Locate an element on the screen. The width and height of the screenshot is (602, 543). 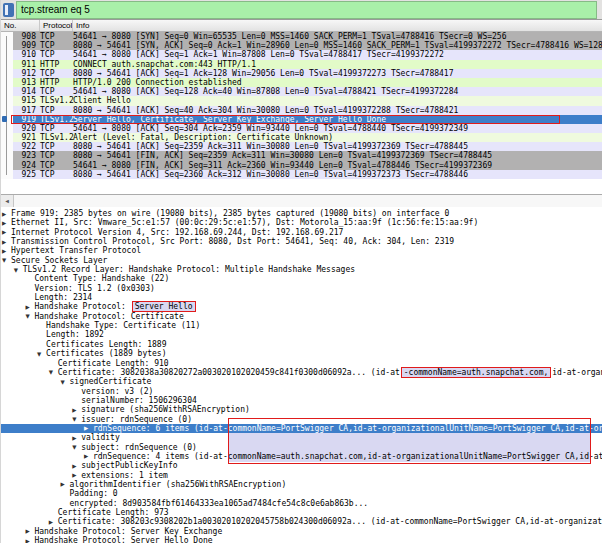
packet-number: 912 is located at coordinates (26, 74).